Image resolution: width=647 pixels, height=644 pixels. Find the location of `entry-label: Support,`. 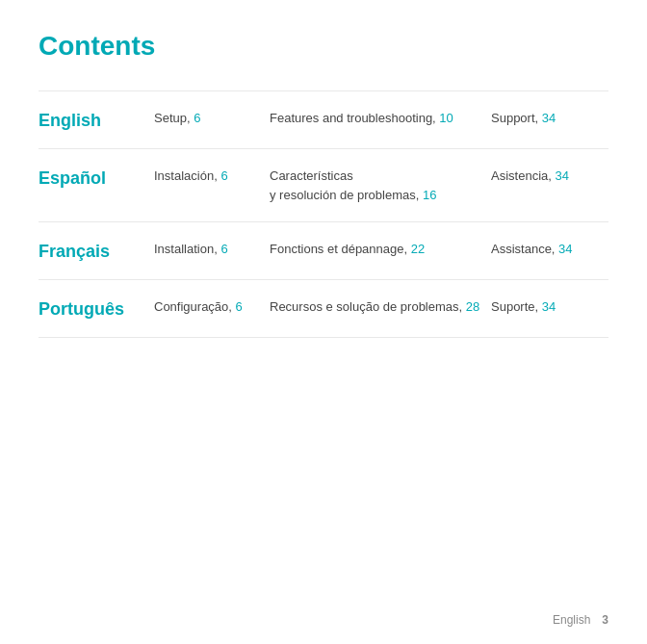

entry-label: Support, is located at coordinates (516, 117).